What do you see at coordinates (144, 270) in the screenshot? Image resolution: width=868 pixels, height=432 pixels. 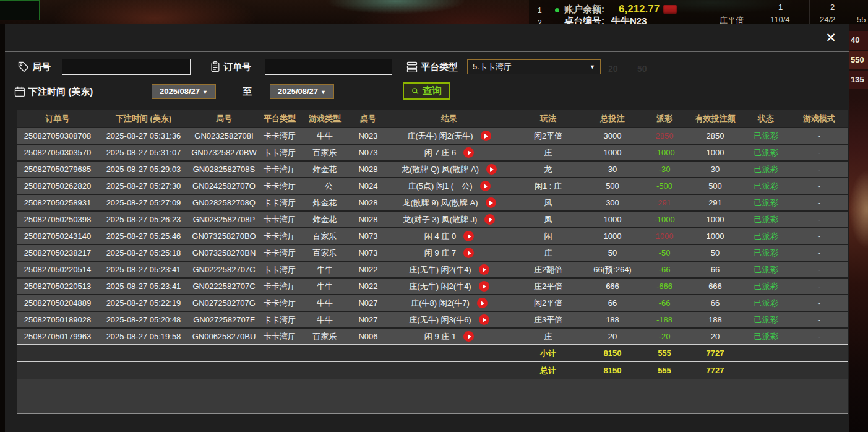 I see `cell-bet-time: 2025-08-27 05:23:41` at bounding box center [144, 270].